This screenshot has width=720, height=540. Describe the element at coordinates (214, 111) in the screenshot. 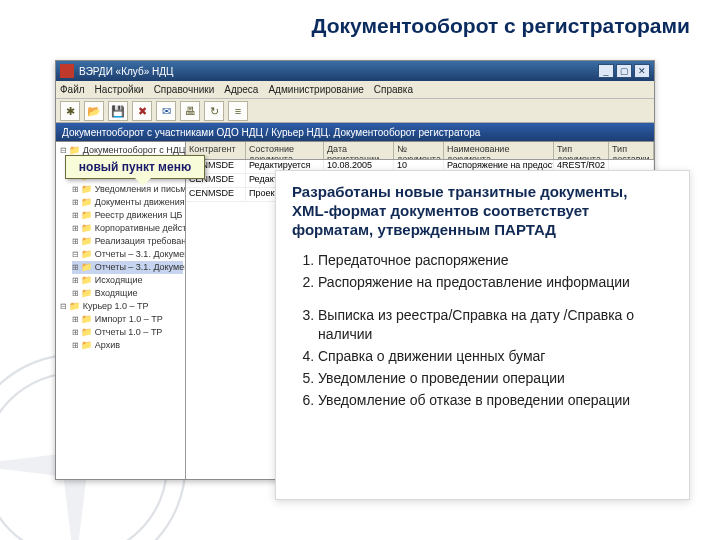

I see `toolbar-btn-refresh: ↻` at that location.